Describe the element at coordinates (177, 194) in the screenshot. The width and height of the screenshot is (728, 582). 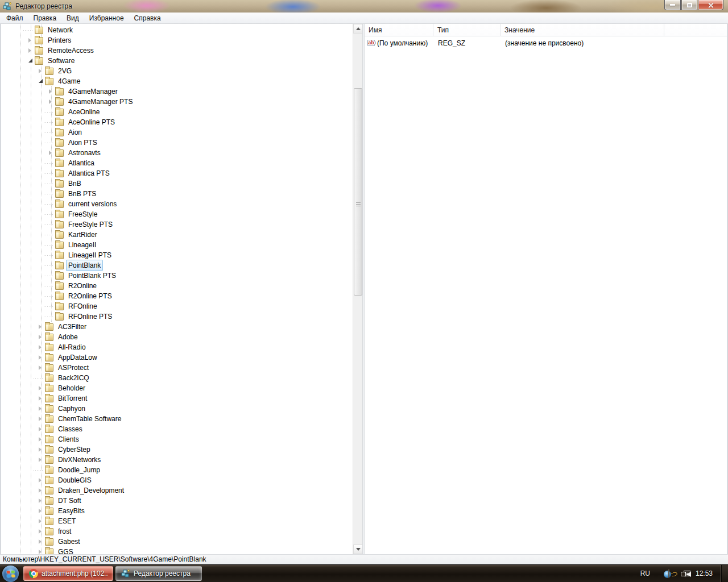
I see `tree-item: BnB PTS` at that location.